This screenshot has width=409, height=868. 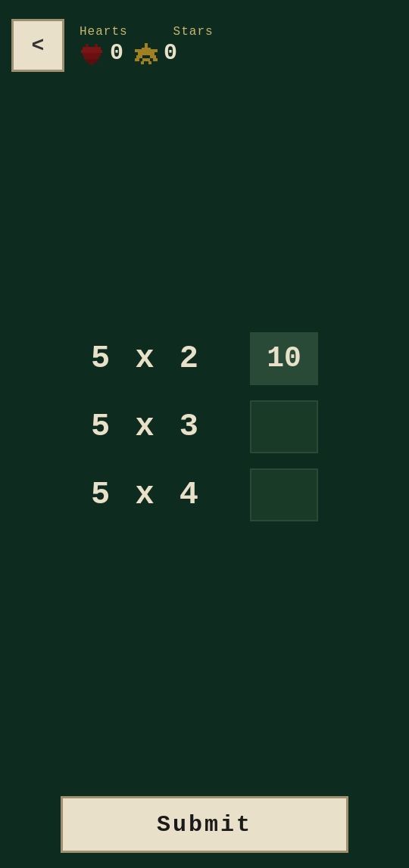 I want to click on hearts-group: 0, so click(x=101, y=53).